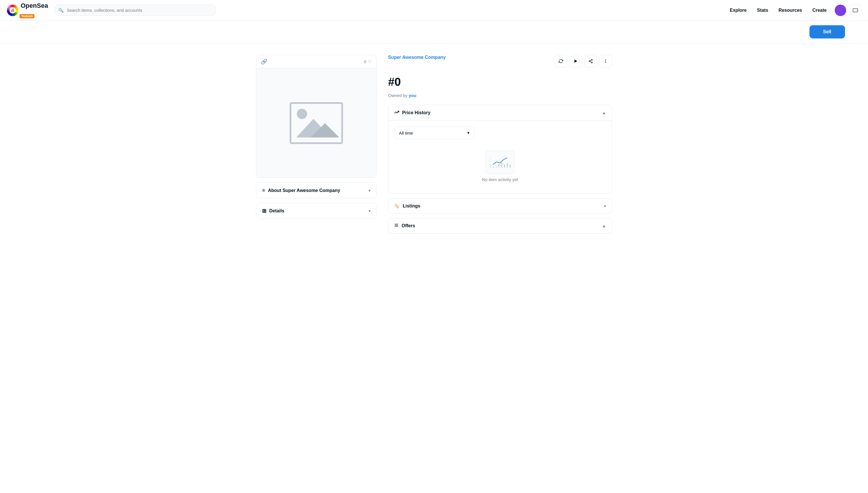  What do you see at coordinates (469, 133) in the screenshot?
I see `time-filter-chevron-icon: ▾` at bounding box center [469, 133].